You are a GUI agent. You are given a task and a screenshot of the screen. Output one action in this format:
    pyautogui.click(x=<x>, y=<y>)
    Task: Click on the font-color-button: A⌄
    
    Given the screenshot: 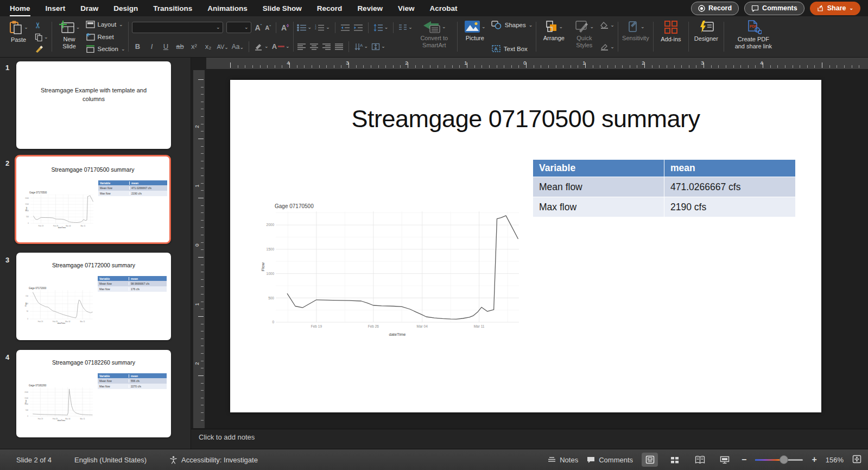 What is the action you would take?
    pyautogui.click(x=281, y=47)
    